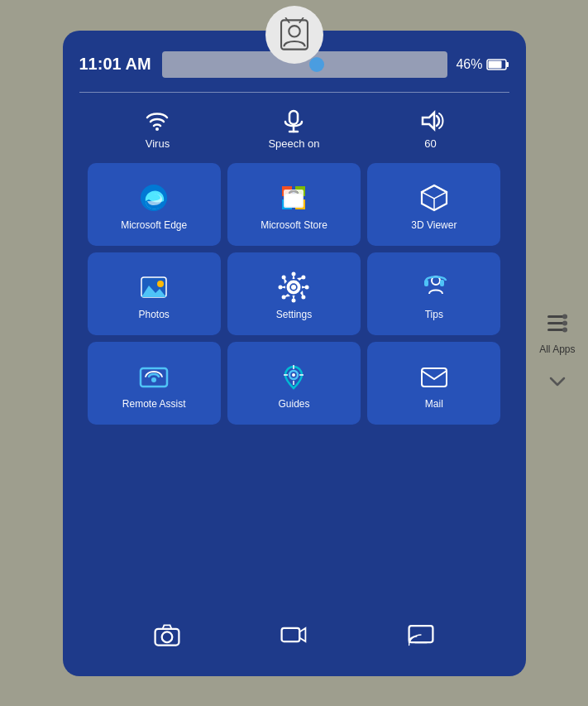 This screenshot has height=706, width=588. I want to click on remoteassist-icon, so click(154, 377).